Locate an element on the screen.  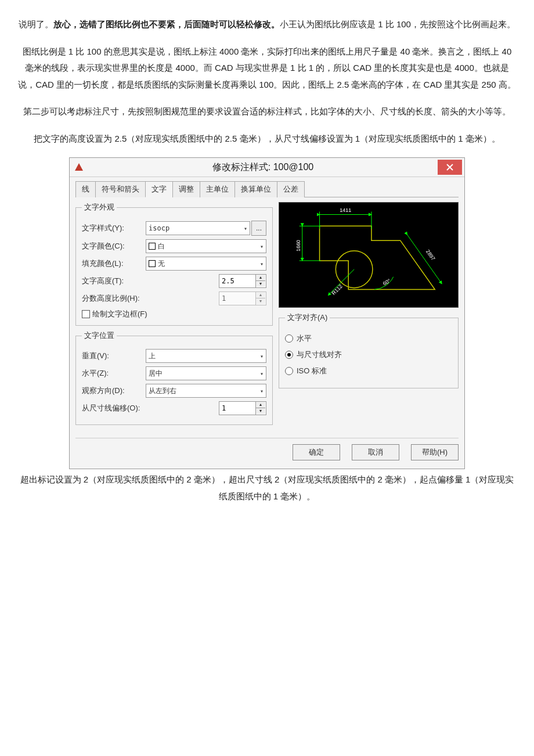
dimension-preview: 1411 1660 2897 60° R11 is located at coordinates (369, 255).